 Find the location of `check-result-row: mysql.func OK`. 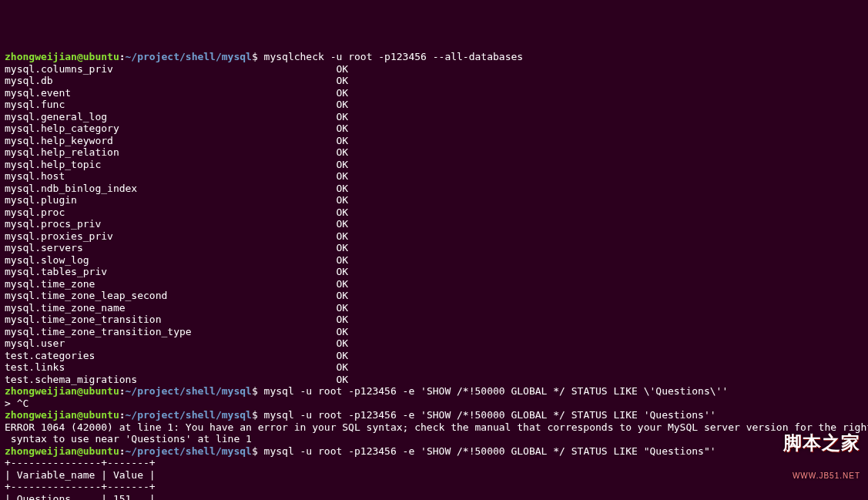

check-result-row: mysql.func OK is located at coordinates (434, 105).